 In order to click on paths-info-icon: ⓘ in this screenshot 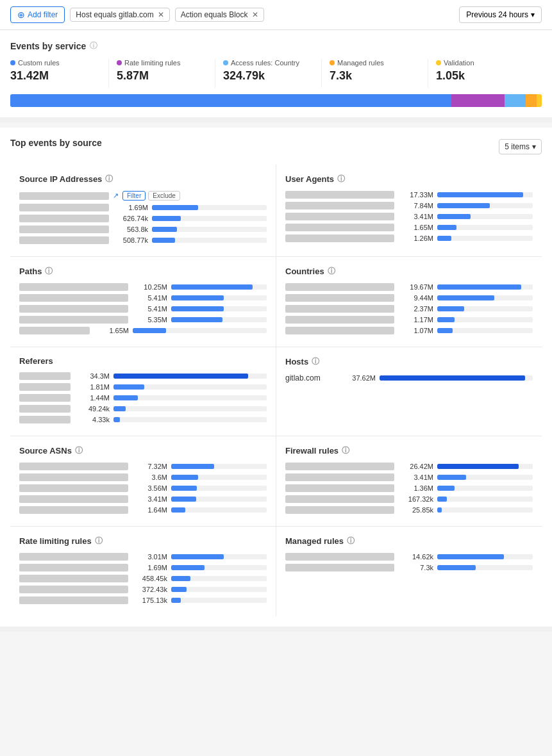, I will do `click(49, 272)`.